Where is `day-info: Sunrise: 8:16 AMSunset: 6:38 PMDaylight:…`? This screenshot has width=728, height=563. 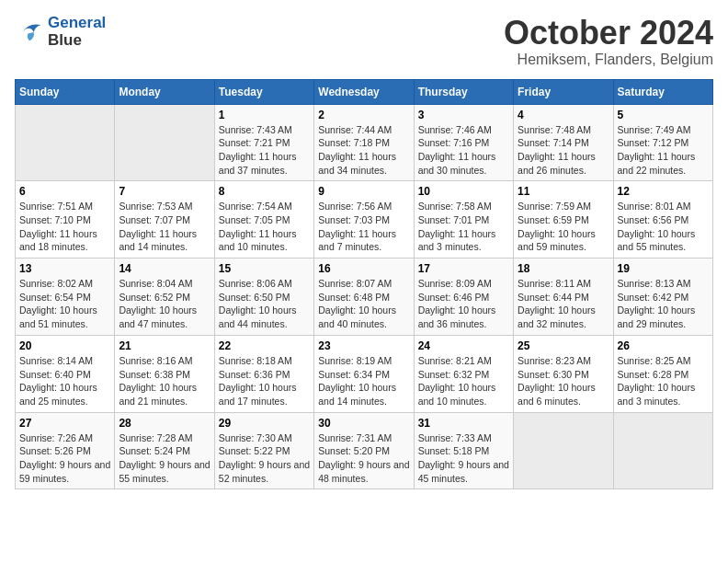 day-info: Sunrise: 8:16 AMSunset: 6:38 PMDaylight:… is located at coordinates (164, 381).